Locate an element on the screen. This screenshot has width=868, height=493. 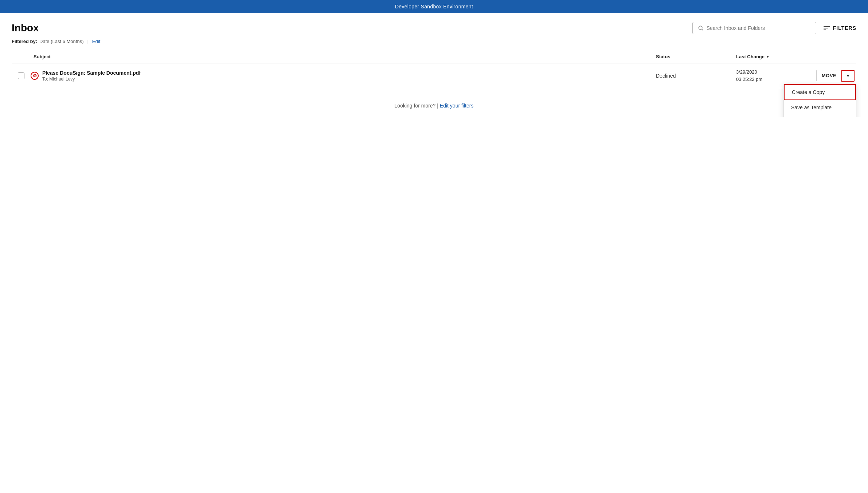
filters-label: FILTERS is located at coordinates (845, 28).